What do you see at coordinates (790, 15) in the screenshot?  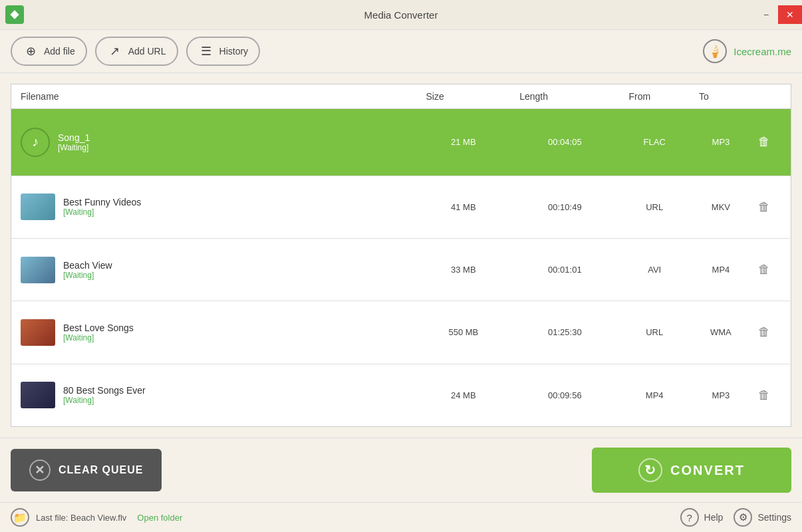 I see `close-button: ✕` at bounding box center [790, 15].